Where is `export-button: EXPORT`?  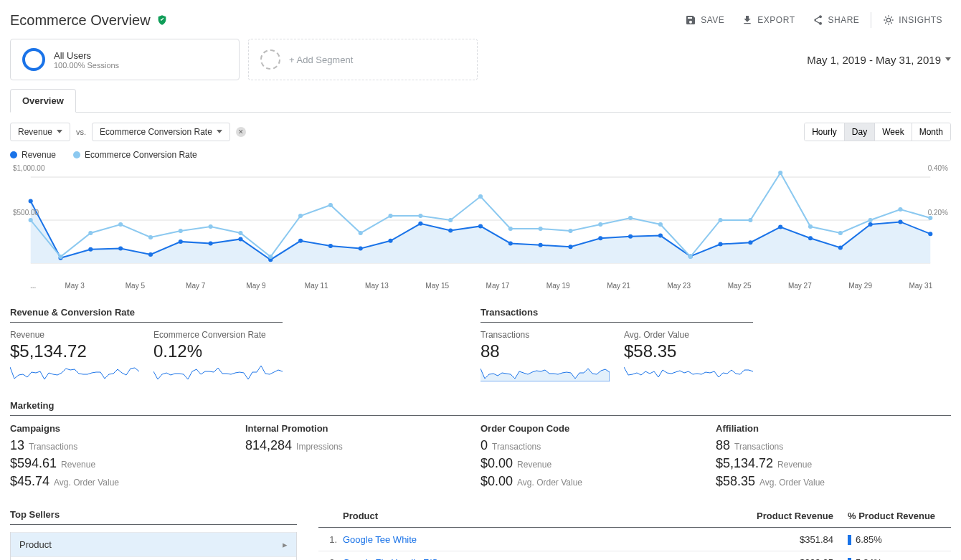
export-button: EXPORT is located at coordinates (768, 20).